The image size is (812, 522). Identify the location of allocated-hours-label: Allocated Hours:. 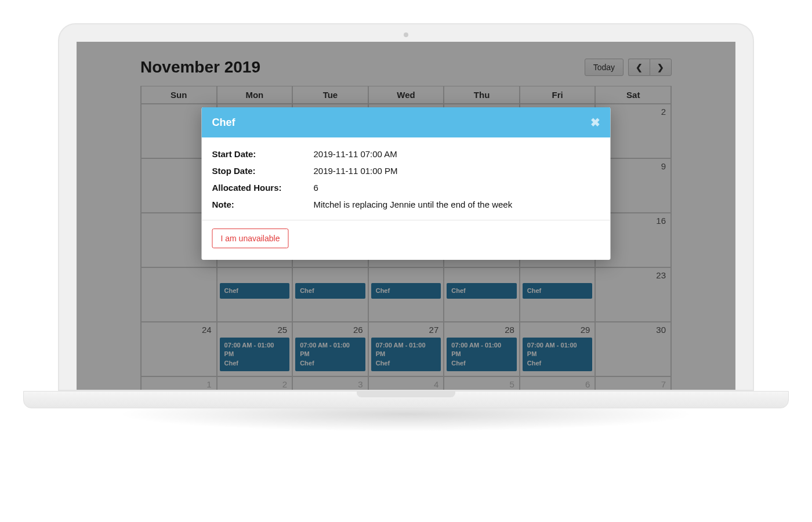
(263, 188).